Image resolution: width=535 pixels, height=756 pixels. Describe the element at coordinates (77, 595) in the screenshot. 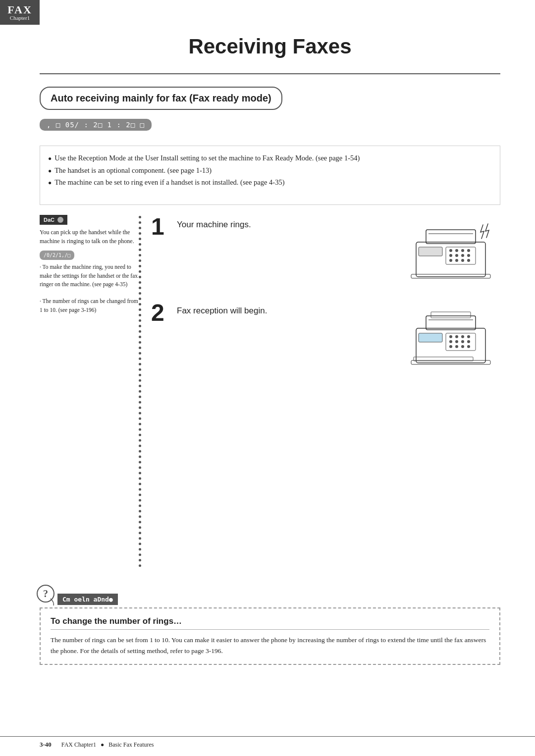

I see `related-icon-area: ? Cm oeln aDnd●` at that location.